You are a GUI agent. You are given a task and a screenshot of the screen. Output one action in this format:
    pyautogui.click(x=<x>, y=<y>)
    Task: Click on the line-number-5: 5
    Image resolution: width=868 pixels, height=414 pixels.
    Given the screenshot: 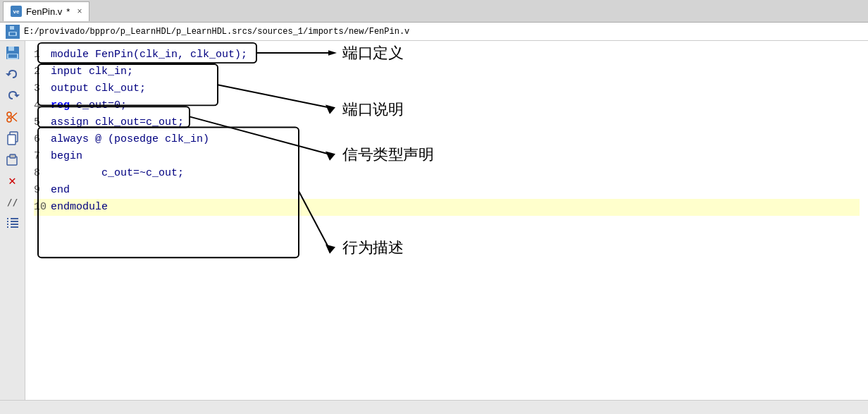 What is the action you would take?
    pyautogui.click(x=40, y=123)
    